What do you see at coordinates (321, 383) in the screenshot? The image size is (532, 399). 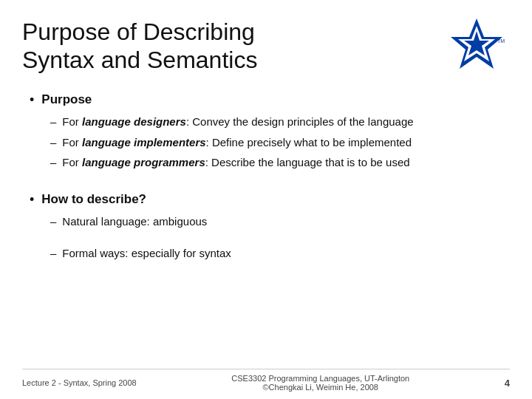 I see `footer-center: CSE3302 Programming Languages, UT-Arling…` at bounding box center [321, 383].